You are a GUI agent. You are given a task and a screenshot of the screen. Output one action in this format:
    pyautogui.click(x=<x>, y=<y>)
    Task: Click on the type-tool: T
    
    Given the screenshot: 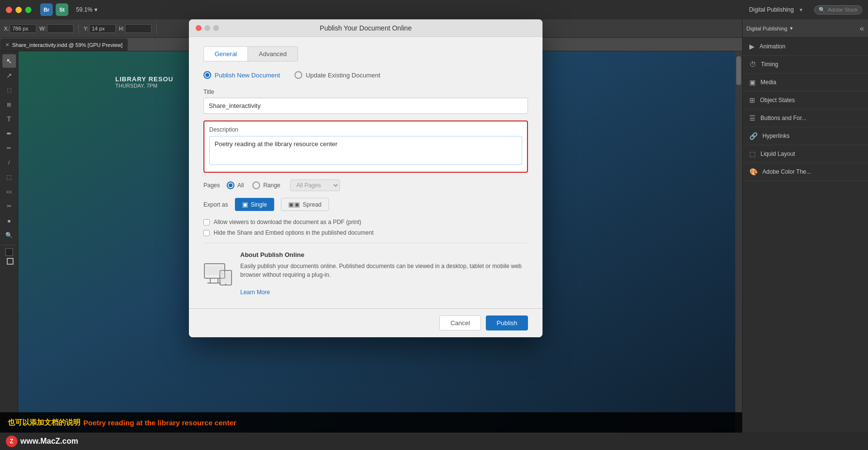 What is the action you would take?
    pyautogui.click(x=9, y=119)
    